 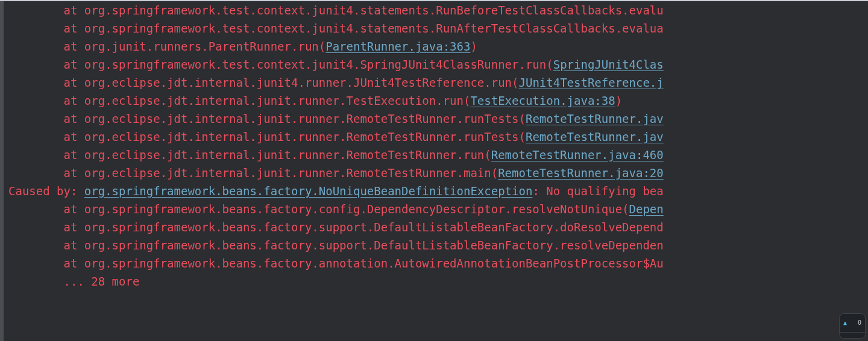 I want to click on stacktrace-text: at org.junit.runners.ParentRunner.run(Pa…, so click(x=243, y=46).